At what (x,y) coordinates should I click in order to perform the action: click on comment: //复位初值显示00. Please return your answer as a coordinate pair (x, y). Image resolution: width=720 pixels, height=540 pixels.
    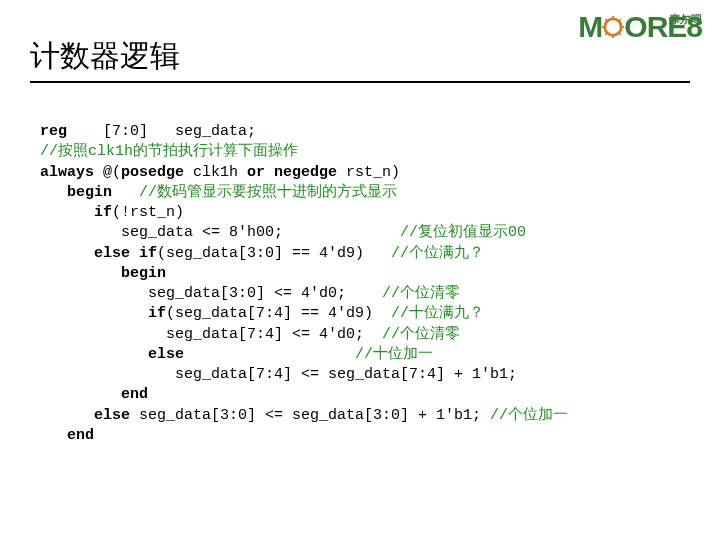
    Looking at the image, I should click on (463, 232).